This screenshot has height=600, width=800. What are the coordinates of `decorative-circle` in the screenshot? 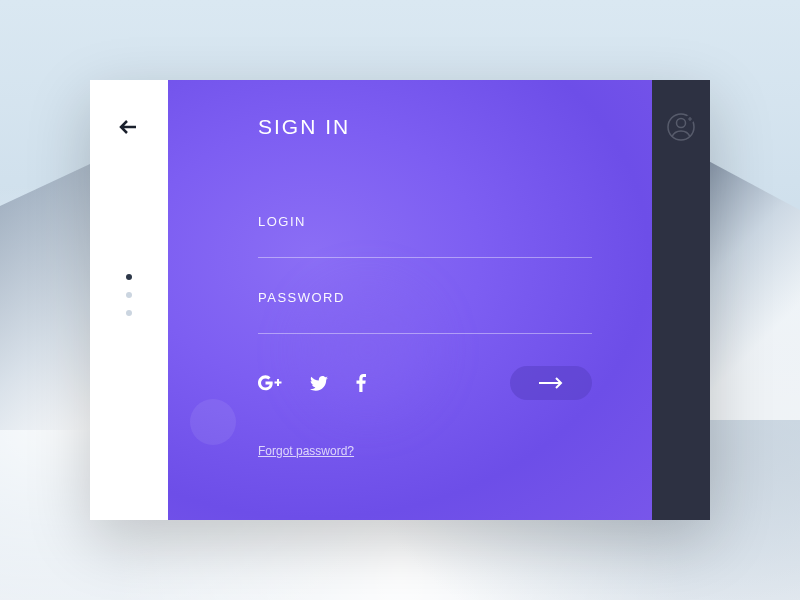 It's located at (213, 422).